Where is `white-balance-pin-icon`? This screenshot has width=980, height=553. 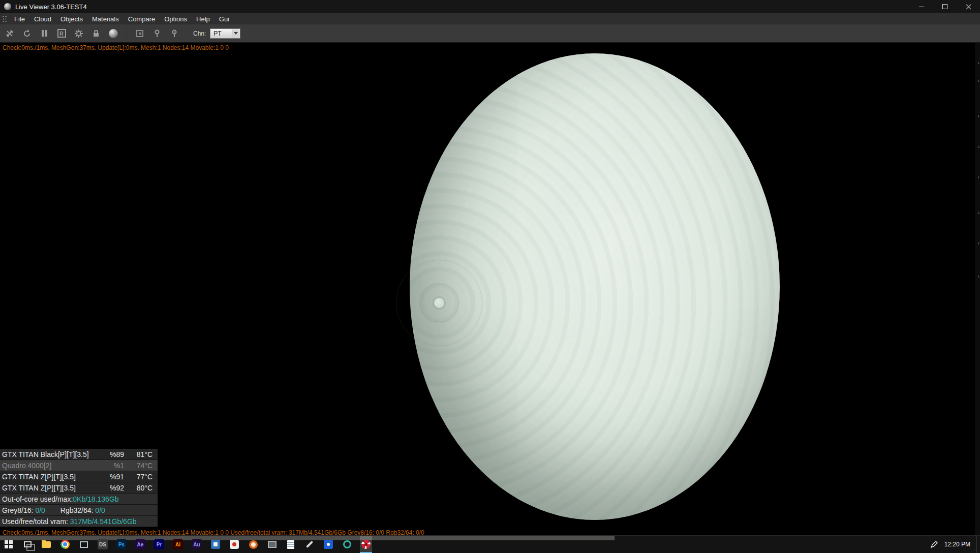 white-balance-pin-icon is located at coordinates (174, 34).